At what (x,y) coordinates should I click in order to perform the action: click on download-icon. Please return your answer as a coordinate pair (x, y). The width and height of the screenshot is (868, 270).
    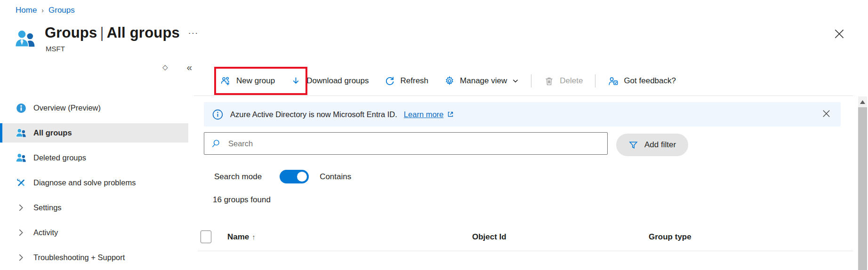
    Looking at the image, I should click on (296, 81).